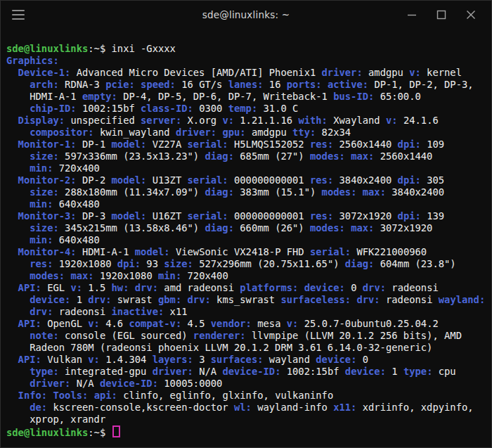  What do you see at coordinates (56, 419) in the screenshot?
I see `terminal-text: xprop, xrandr` at bounding box center [56, 419].